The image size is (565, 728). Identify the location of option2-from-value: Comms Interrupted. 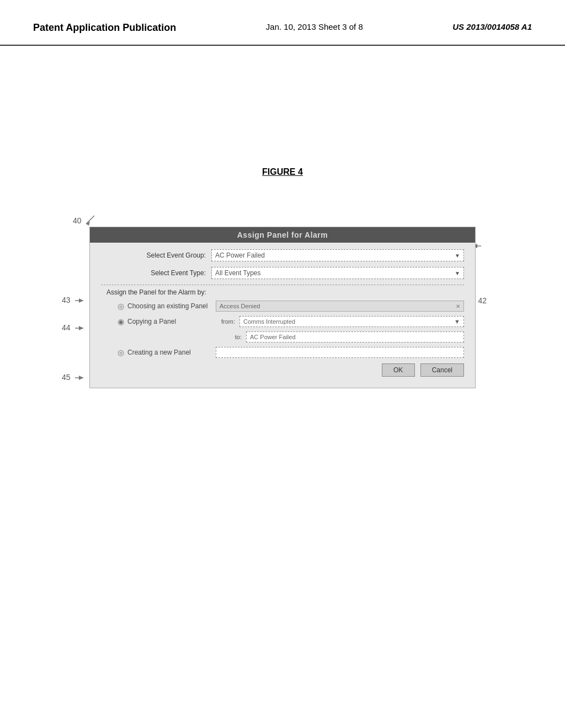
(269, 322).